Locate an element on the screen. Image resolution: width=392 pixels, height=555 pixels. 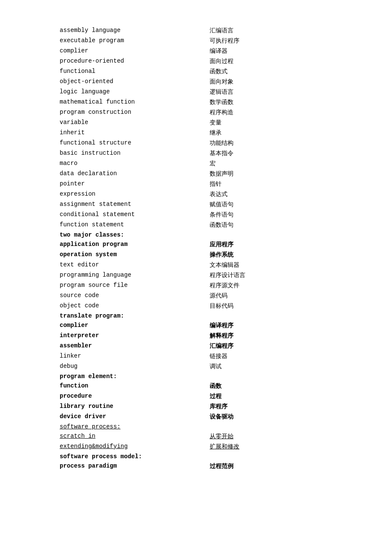
table-row: functional structure功能结构 is located at coordinates (196, 143).